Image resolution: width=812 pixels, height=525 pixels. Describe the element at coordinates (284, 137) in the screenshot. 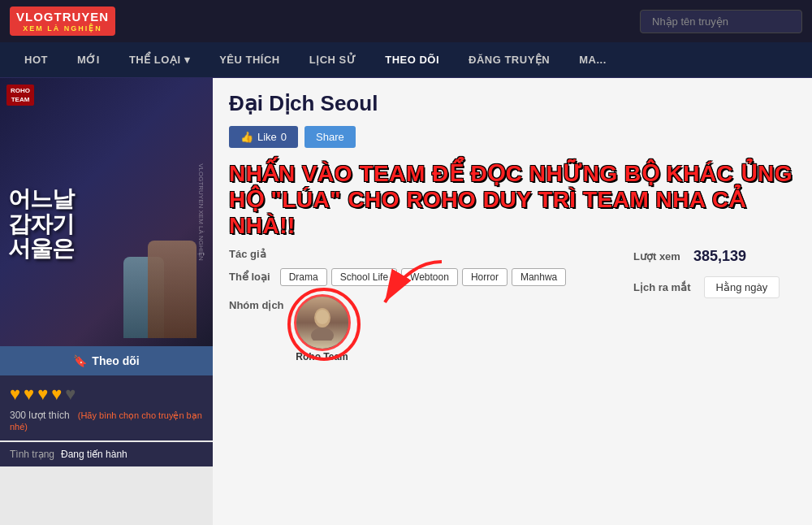

I see `like-count: 0` at that location.